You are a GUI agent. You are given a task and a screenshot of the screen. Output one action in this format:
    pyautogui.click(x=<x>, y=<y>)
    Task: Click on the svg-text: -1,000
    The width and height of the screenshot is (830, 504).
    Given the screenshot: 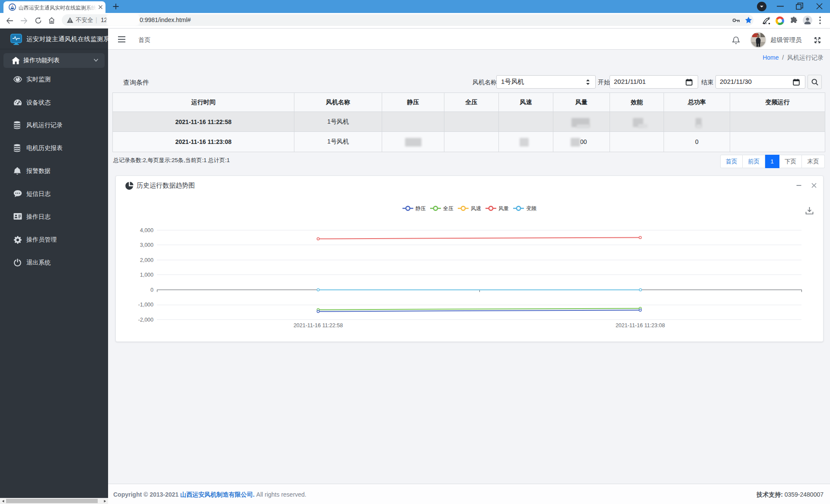 What is the action you would take?
    pyautogui.click(x=146, y=305)
    